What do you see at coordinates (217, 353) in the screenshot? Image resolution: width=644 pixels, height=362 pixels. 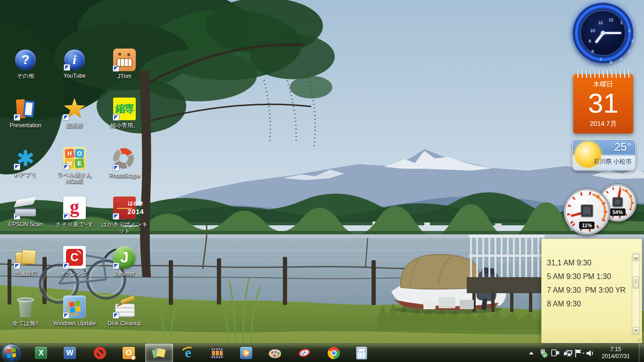 I see `taskbar-button-movie-maker` at bounding box center [217, 353].